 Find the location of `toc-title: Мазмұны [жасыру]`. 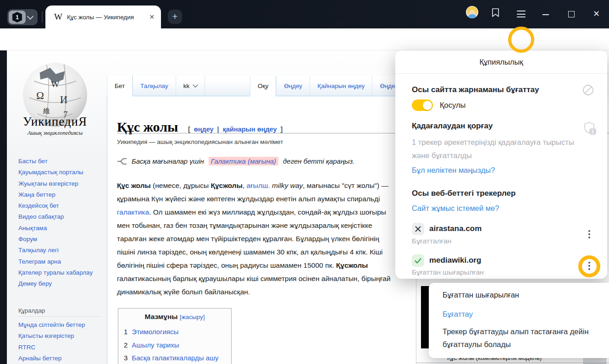

toc-title: Мазмұны [жасыру] is located at coordinates (175, 317).